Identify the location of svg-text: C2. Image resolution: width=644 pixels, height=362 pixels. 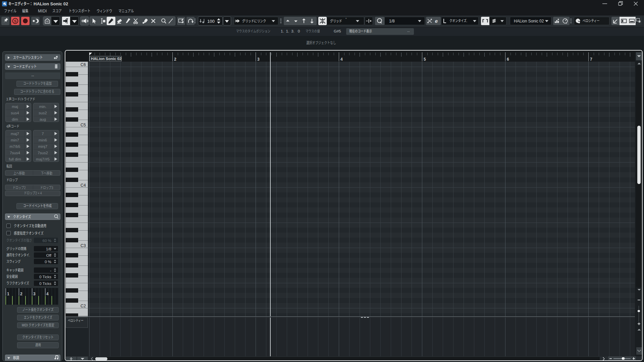
(83, 306).